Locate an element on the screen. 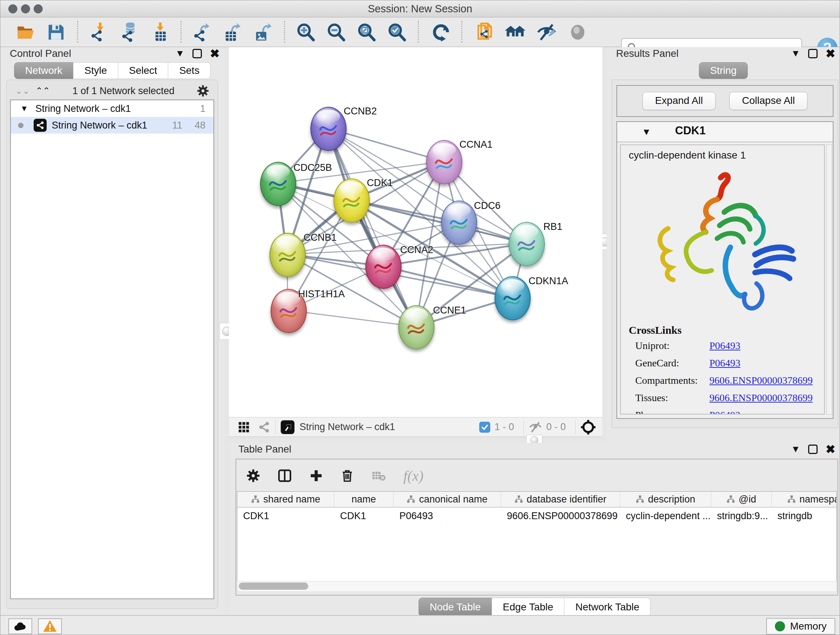  table-cell: cyclin-dependent ... is located at coordinates (666, 516).